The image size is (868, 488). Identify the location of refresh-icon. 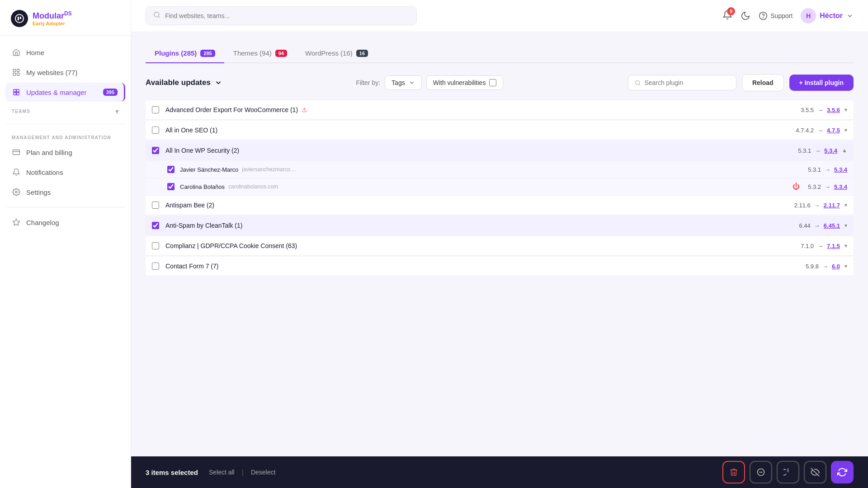
(842, 472).